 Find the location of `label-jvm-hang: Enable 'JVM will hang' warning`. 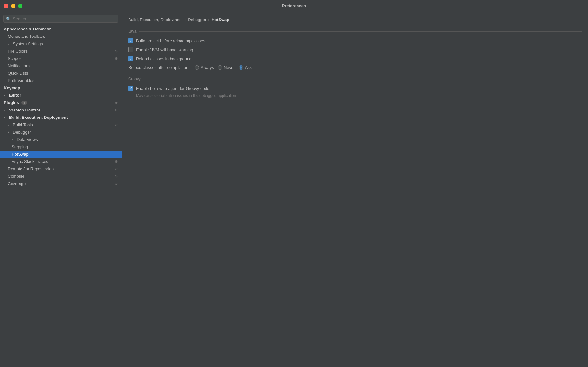

label-jvm-hang: Enable 'JVM will hang' warning is located at coordinates (164, 50).